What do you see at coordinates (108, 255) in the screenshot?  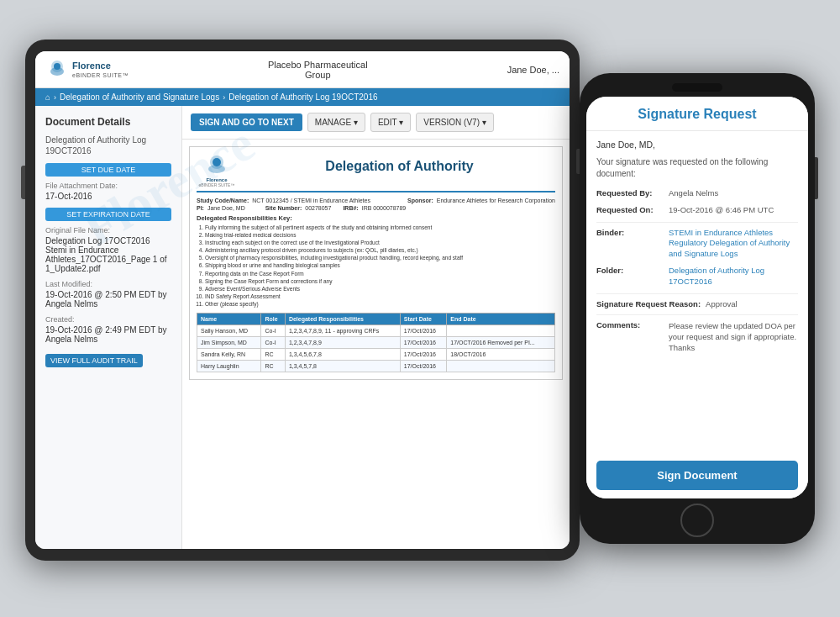 I see `original-file-value: Delegation Log 17OCT2016 Stemi in Endura…` at bounding box center [108, 255].